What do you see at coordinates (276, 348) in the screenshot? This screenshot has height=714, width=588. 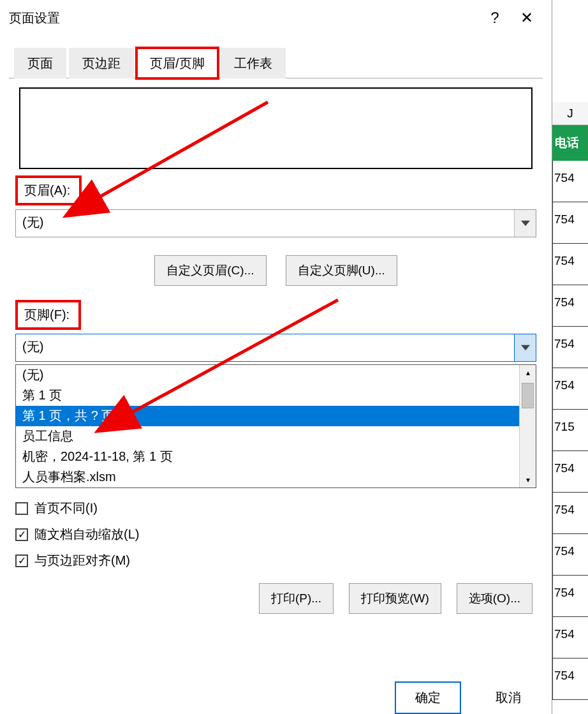 I see `footer-dropdown: (无)` at bounding box center [276, 348].